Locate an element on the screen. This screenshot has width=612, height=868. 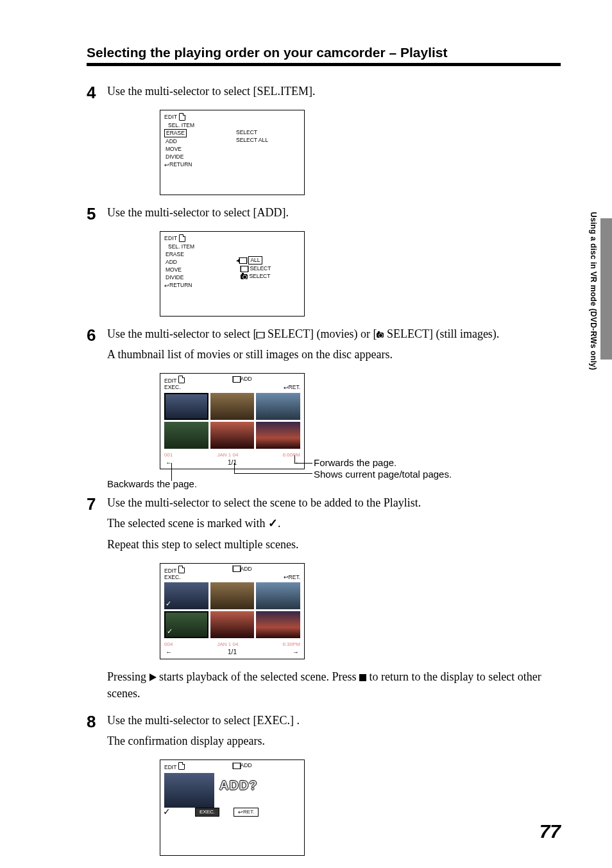
menu-highlight: ERASE is located at coordinates (176, 134).